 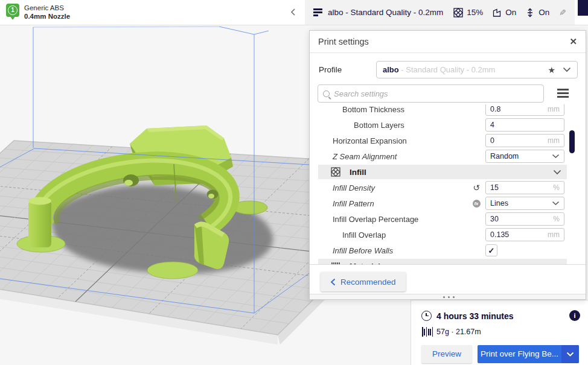 I want to click on setting-row-infill-before-walls: Infill Before Walls ✓, so click(x=448, y=250).